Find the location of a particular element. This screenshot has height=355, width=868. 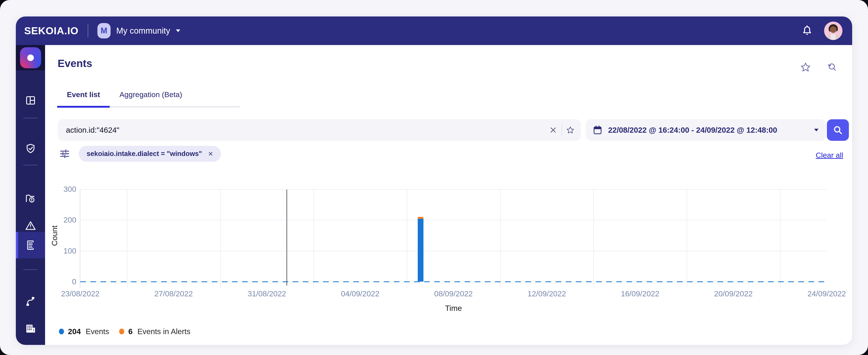

alerts-triangle-icon is located at coordinates (30, 226).